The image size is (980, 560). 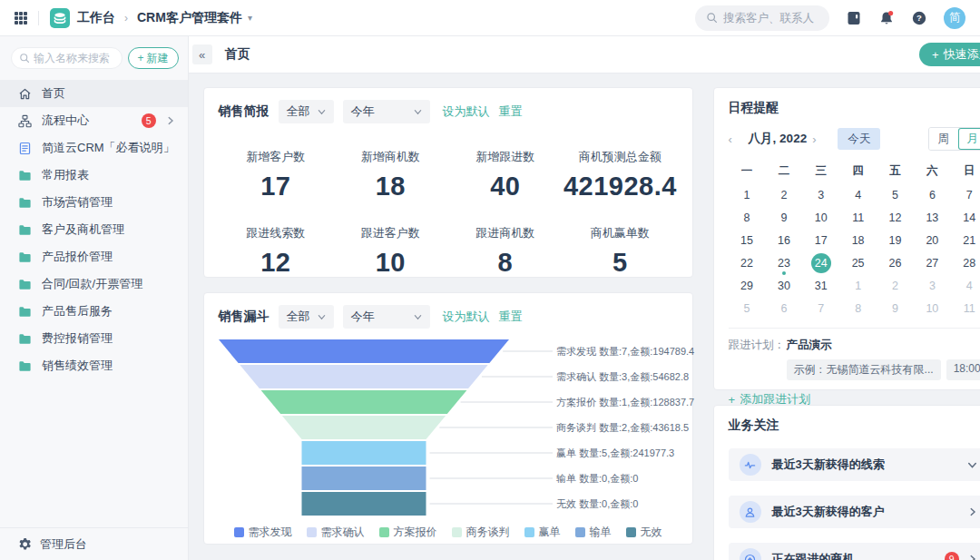 I want to click on sidebar-item-5: 客户及商机管理, so click(x=94, y=230).